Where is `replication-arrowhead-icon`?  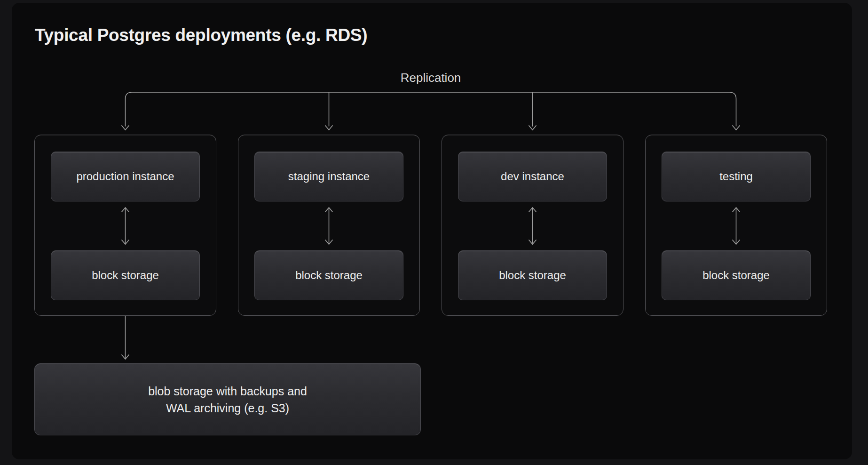
replication-arrowhead-icon is located at coordinates (431, 128).